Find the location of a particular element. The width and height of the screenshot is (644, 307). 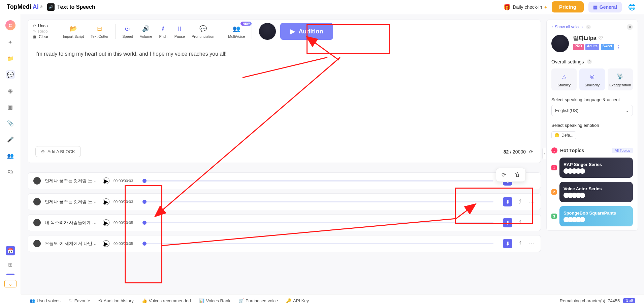

heart-icon: ♡ is located at coordinates (601, 38).